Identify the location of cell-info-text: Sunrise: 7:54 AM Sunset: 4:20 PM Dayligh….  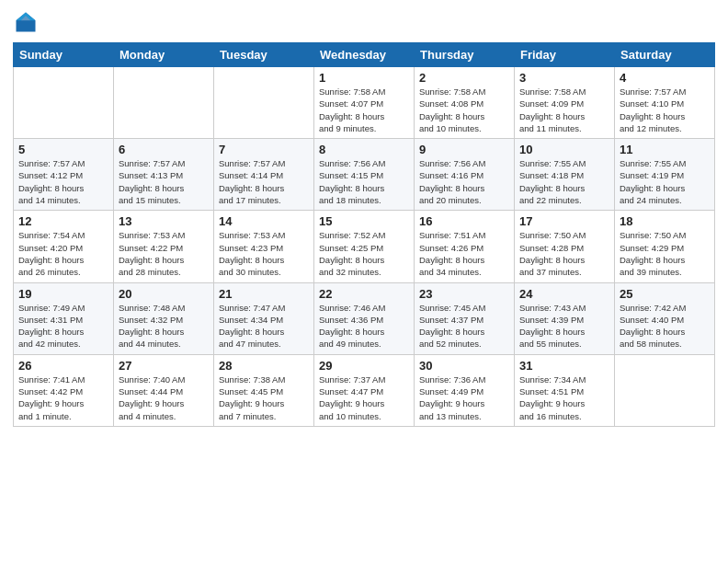
(63, 254).